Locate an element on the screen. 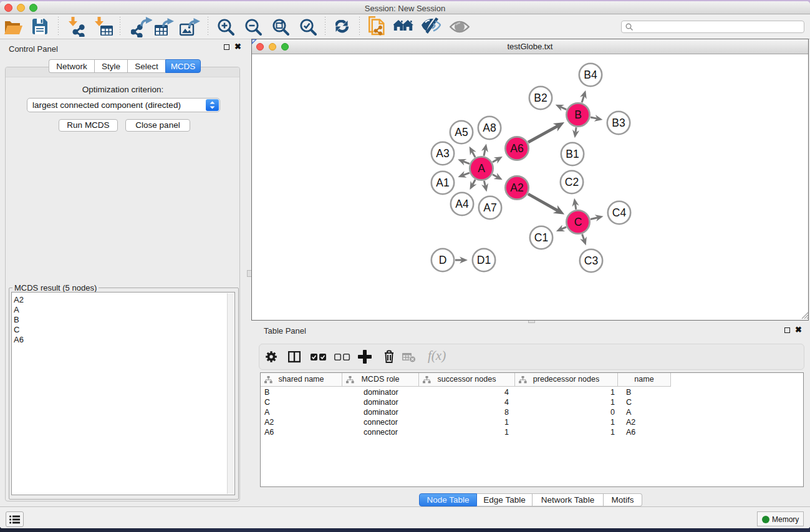  svg-text: A2 is located at coordinates (516, 188).